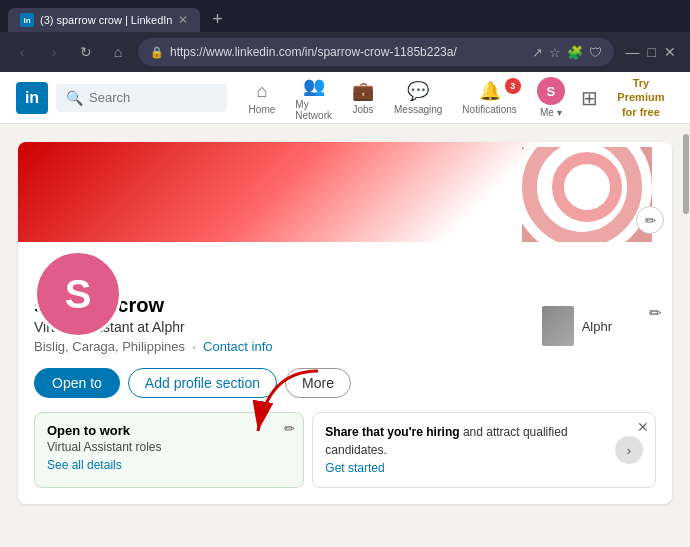 Image resolution: width=690 pixels, height=547 pixels. What do you see at coordinates (656, 312) in the screenshot?
I see `edit-pencil-icon: ✏` at bounding box center [656, 312].